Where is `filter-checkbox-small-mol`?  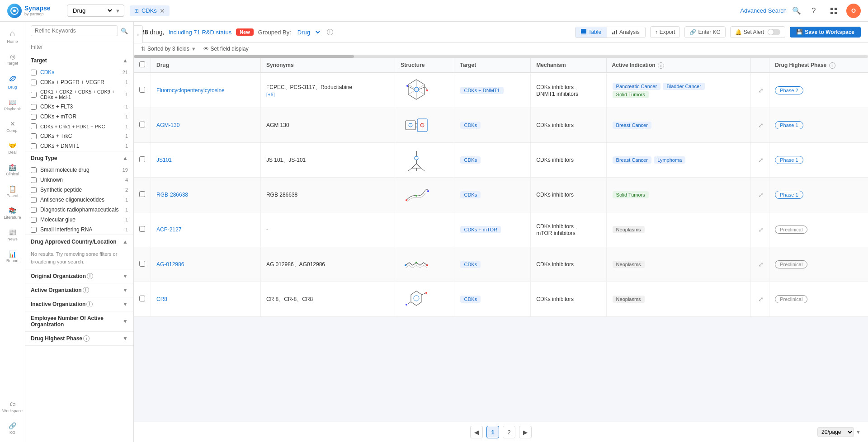
filter-checkbox-small-mol is located at coordinates (33, 170).